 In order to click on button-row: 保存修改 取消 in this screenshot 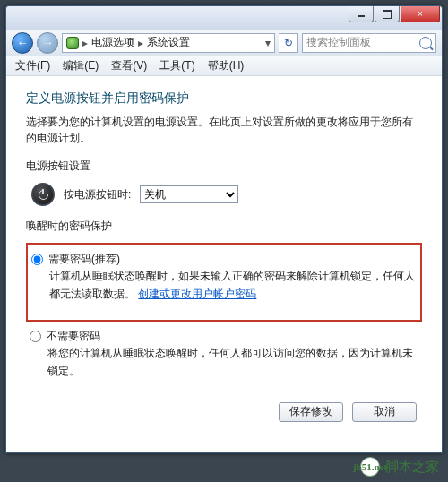, I will do `click(224, 412)`.